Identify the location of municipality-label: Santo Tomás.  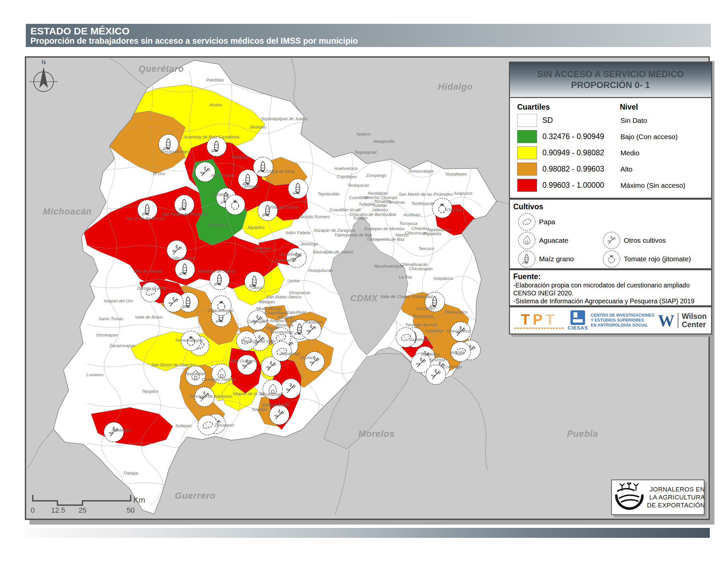
(111, 319).